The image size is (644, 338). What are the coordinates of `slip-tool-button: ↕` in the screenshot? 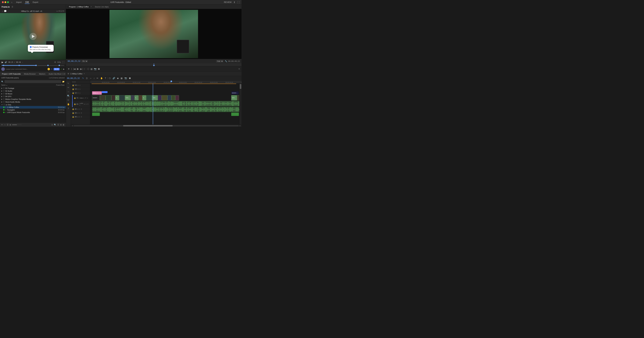 It's located at (94, 78).